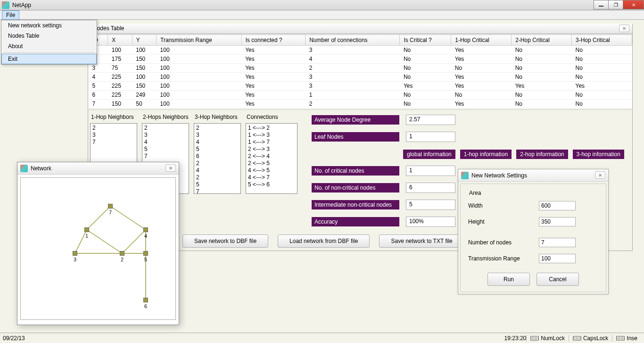 The height and width of the screenshot is (343, 644). I want to click on new-network-settings-modal: New Network Settings ✕ Area Width Height…, so click(533, 232).